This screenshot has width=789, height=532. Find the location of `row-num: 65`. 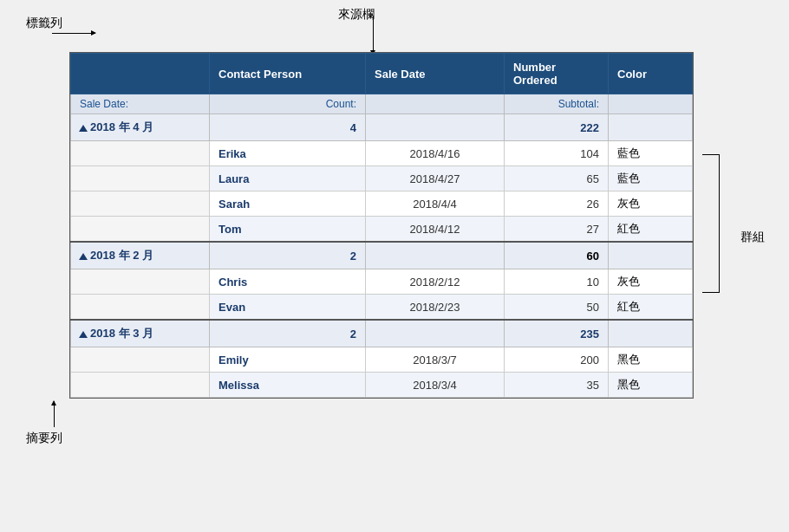

row-num: 65 is located at coordinates (557, 178).